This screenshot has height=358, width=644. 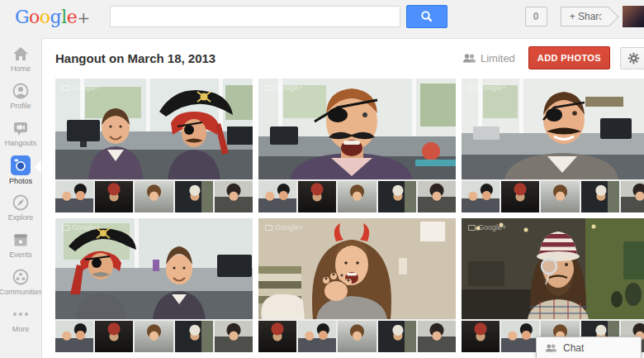 What do you see at coordinates (469, 58) in the screenshot?
I see `people-icon` at bounding box center [469, 58].